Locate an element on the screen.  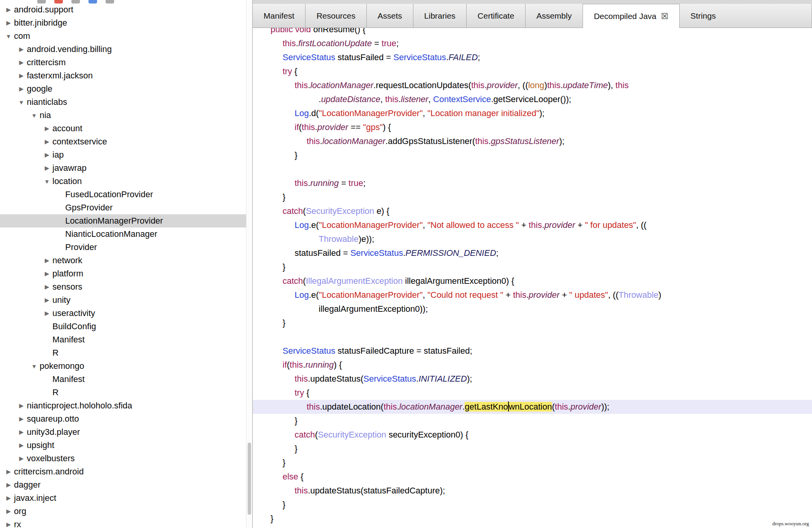
tree-item-pokemongo: ▼pokemongo is located at coordinates (126, 366).